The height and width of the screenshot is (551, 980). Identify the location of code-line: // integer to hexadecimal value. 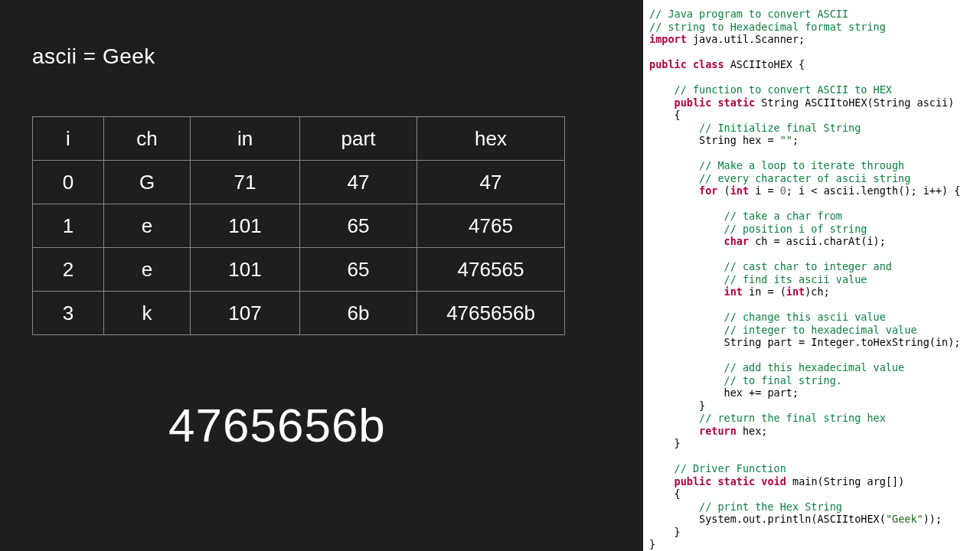
(812, 331).